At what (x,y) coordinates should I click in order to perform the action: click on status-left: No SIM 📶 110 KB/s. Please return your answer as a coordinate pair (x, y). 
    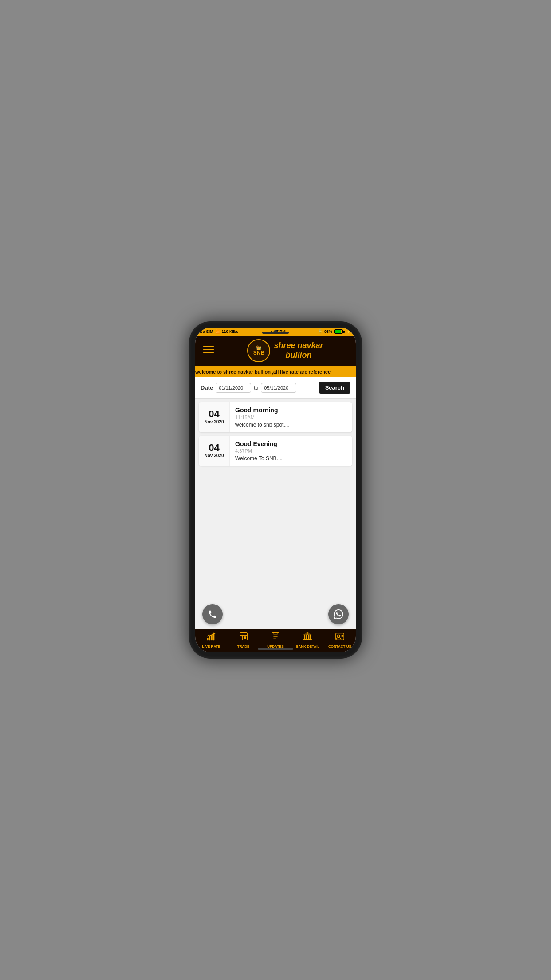
    Looking at the image, I should click on (219, 332).